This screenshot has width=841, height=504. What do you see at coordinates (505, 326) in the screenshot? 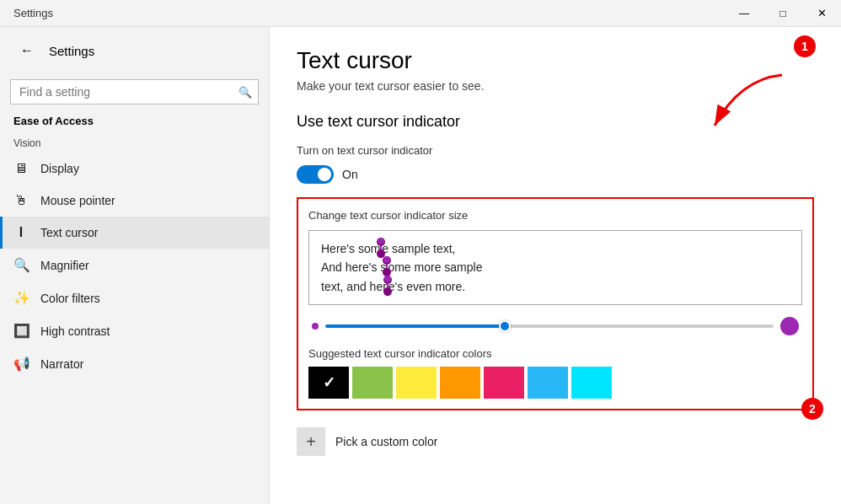
I see `size-slider-thumb` at bounding box center [505, 326].